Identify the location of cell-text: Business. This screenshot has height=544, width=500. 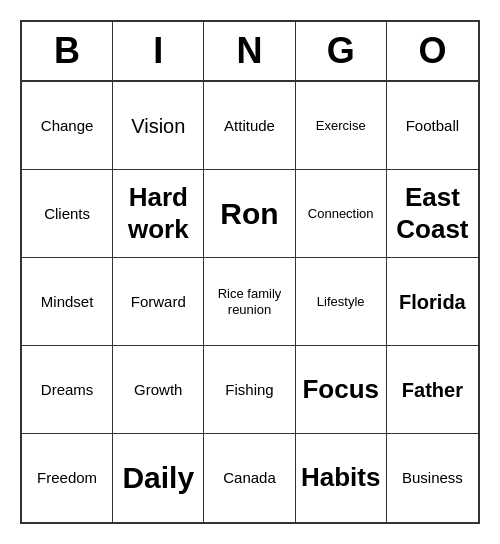
(432, 478).